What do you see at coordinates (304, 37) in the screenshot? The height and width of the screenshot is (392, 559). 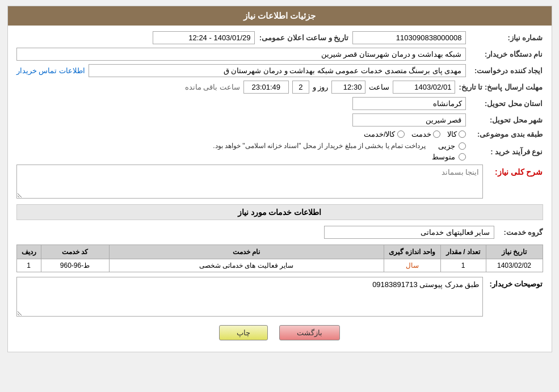 I see `tarikh-label: تاریخ و ساعت اعلان عمومی:` at bounding box center [304, 37].